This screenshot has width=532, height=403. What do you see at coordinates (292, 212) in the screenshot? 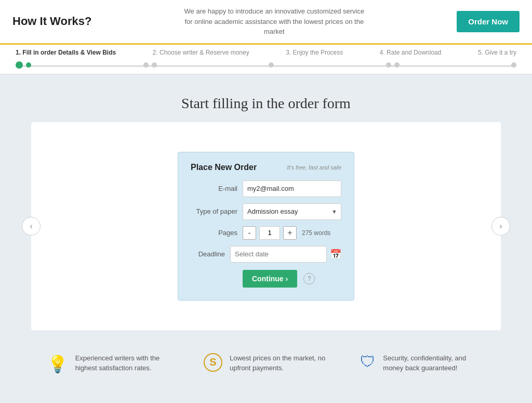
I see `paper-type-select: Admission essay Research paper Essay Dis…` at bounding box center [292, 212].